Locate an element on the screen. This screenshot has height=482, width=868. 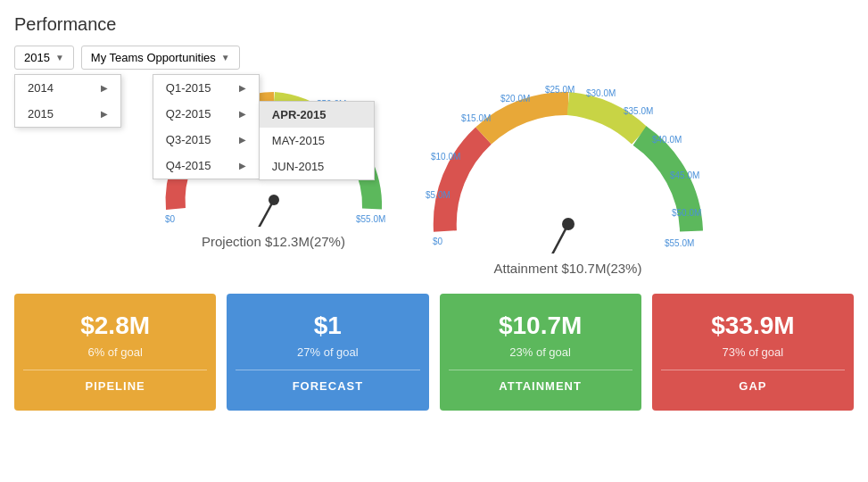
svg-text: $40.0M is located at coordinates (667, 139).